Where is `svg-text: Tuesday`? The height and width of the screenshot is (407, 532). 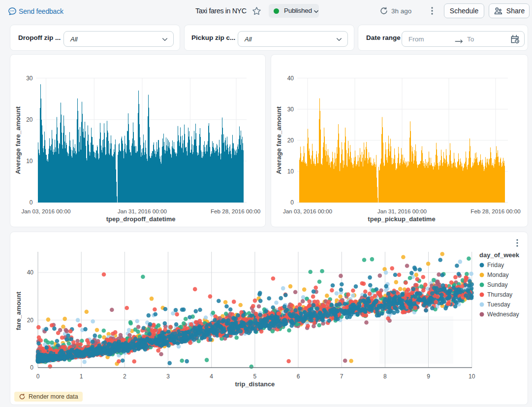 svg-text: Tuesday is located at coordinates (499, 305).